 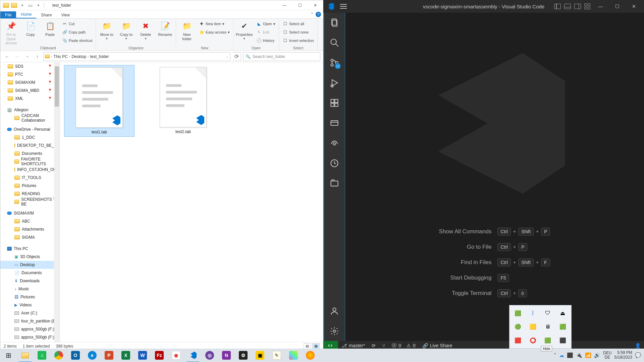 I want to click on qat-dropdown-icon: ▾, so click(x=22, y=5).